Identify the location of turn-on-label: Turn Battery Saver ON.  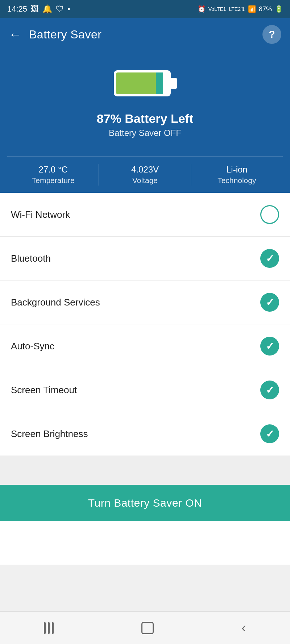
(145, 503).